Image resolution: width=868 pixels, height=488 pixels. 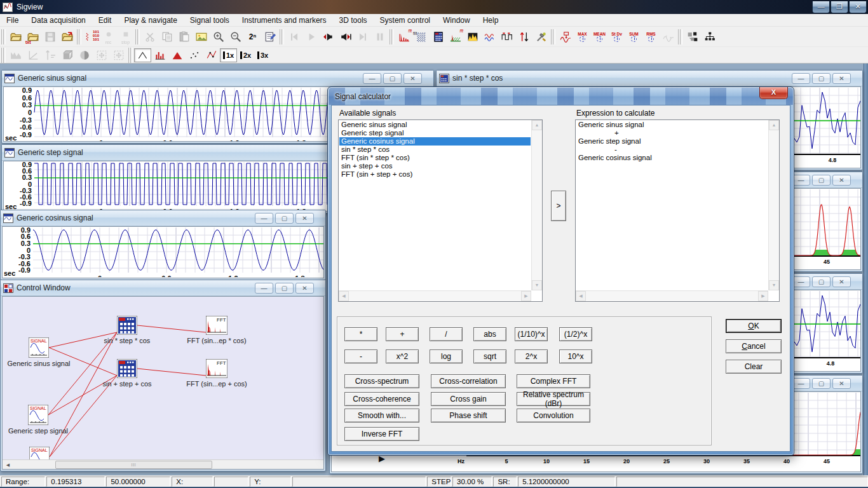 I want to click on filter-button: filt, so click(x=421, y=37).